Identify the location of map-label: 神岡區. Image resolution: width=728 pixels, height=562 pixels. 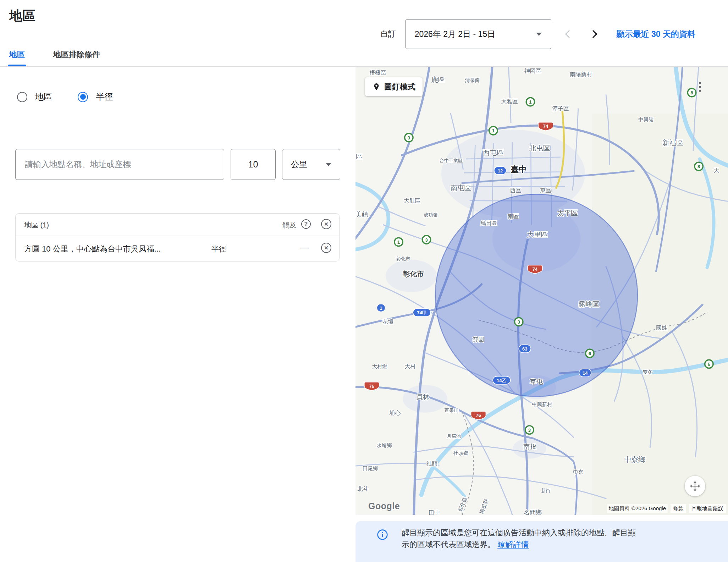
(533, 71).